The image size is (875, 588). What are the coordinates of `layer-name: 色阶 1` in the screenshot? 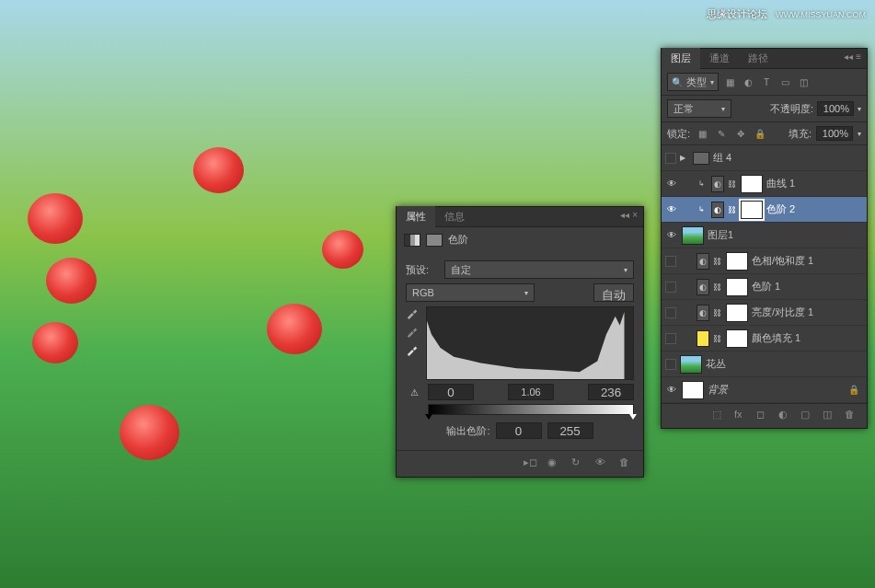 It's located at (808, 287).